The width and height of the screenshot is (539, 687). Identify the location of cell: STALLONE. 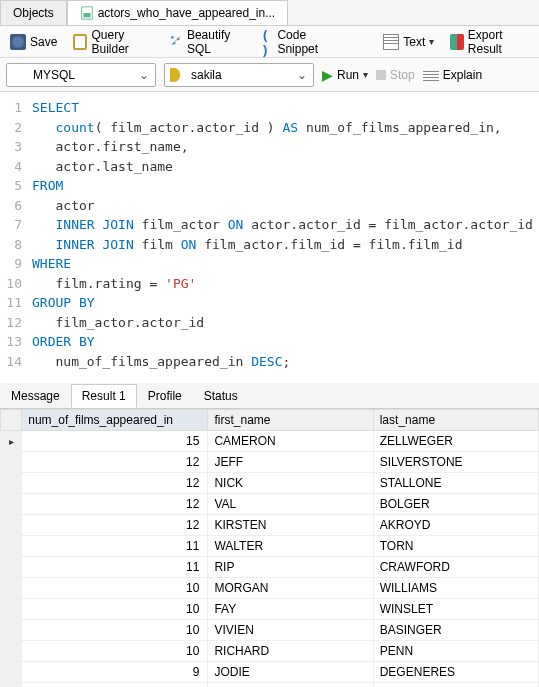
(456, 484).